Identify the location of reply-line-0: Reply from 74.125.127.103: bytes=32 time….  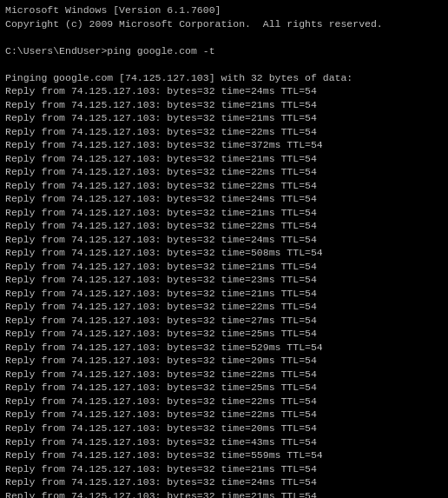
(224, 91).